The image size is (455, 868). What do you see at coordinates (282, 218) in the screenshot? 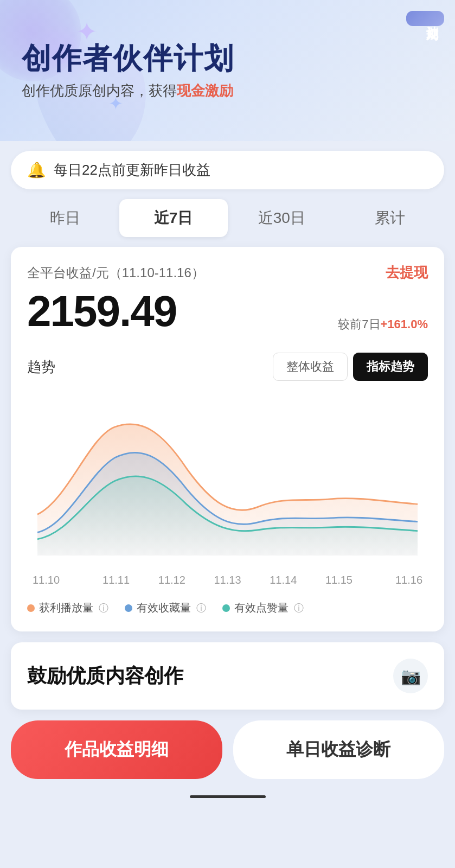
I see `tab-30days: 近30日` at bounding box center [282, 218].